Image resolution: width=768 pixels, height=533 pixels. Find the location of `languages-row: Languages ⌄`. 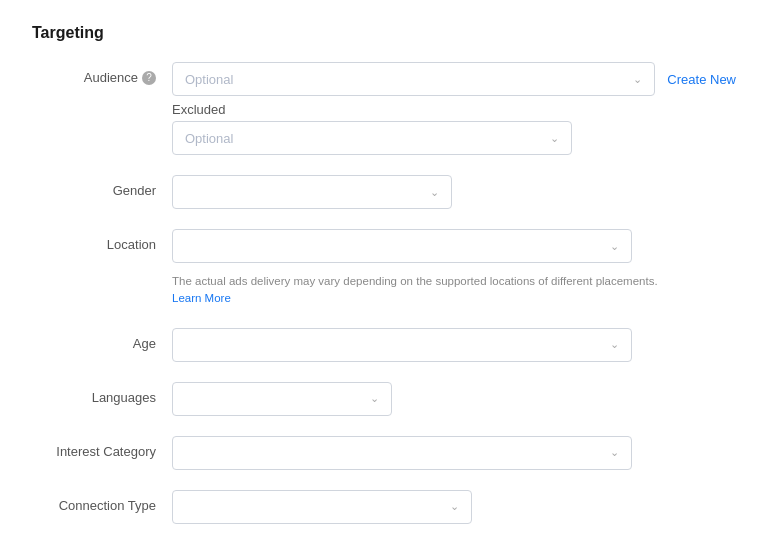

languages-row: Languages ⌄ is located at coordinates (384, 399).